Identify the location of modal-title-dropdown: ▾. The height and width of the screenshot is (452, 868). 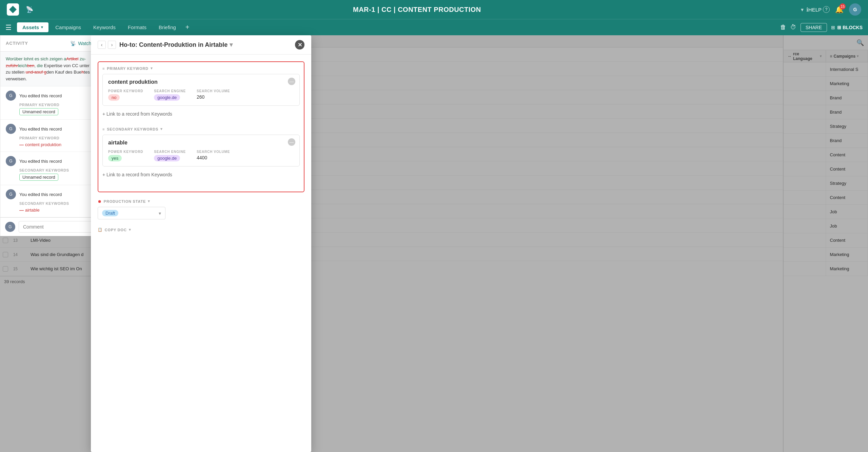
(231, 45).